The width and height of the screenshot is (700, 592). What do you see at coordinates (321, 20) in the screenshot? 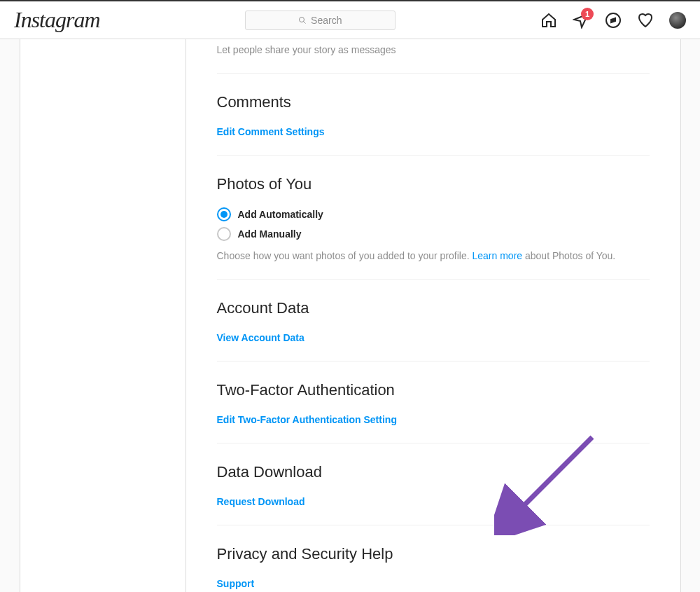
I see `search-input: Search` at bounding box center [321, 20].